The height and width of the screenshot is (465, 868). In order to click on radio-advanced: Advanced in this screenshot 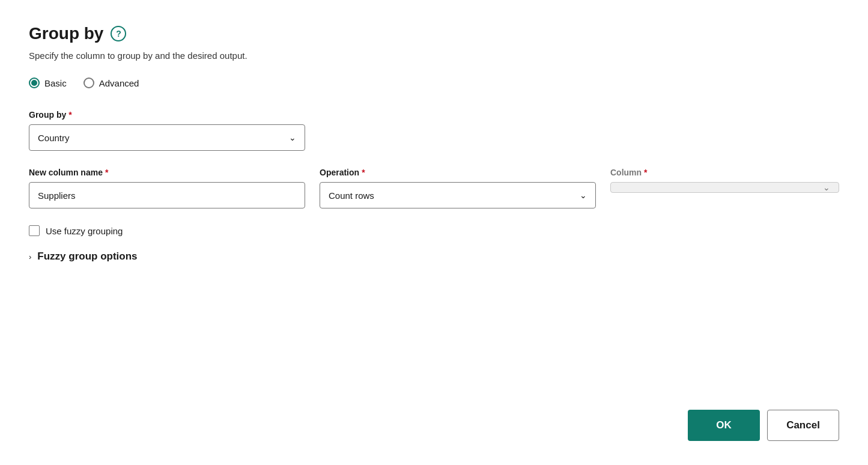, I will do `click(112, 83)`.